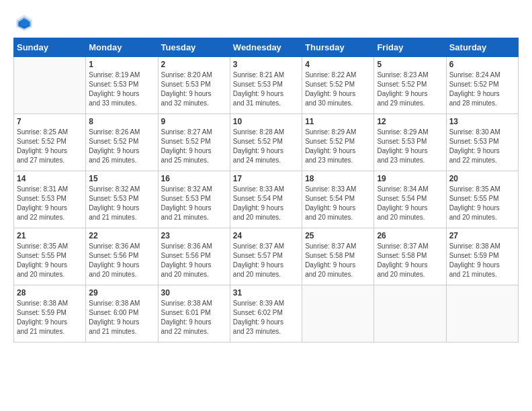  What do you see at coordinates (122, 318) in the screenshot?
I see `day-info: Sunrise: 8:38 AM Sunset: 6:00 PM Dayligh…` at bounding box center [122, 318].